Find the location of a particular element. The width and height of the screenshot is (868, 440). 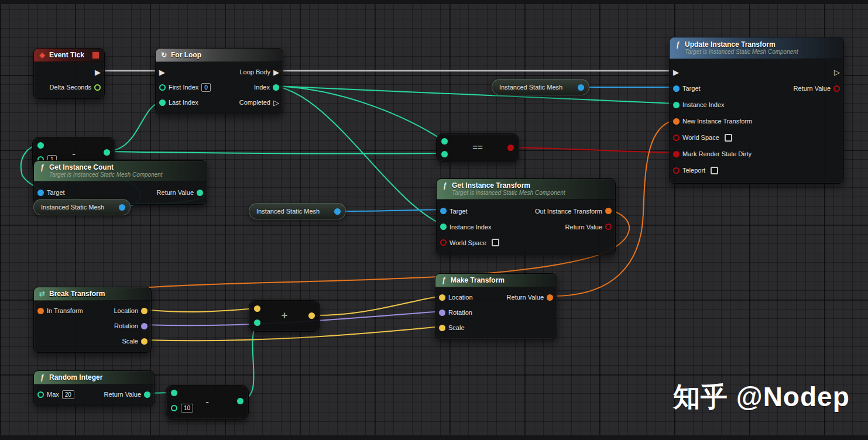

node-title: Get Instance Count is located at coordinates (106, 167).